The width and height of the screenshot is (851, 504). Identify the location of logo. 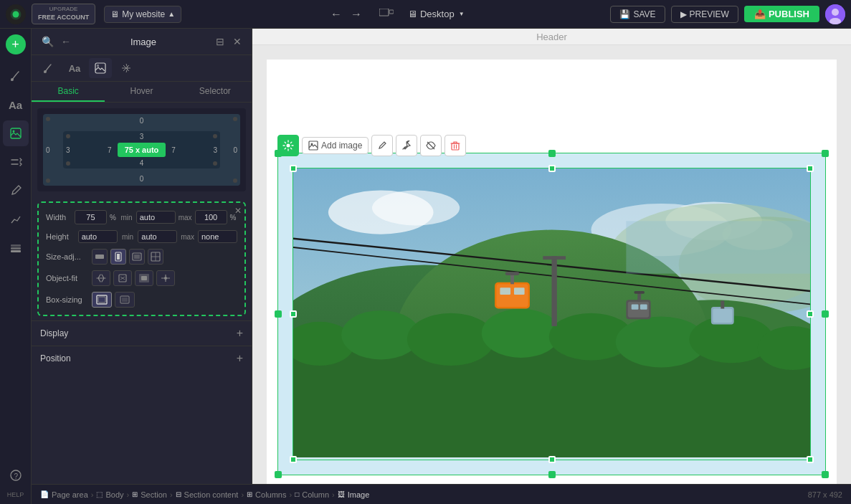
(16, 14).